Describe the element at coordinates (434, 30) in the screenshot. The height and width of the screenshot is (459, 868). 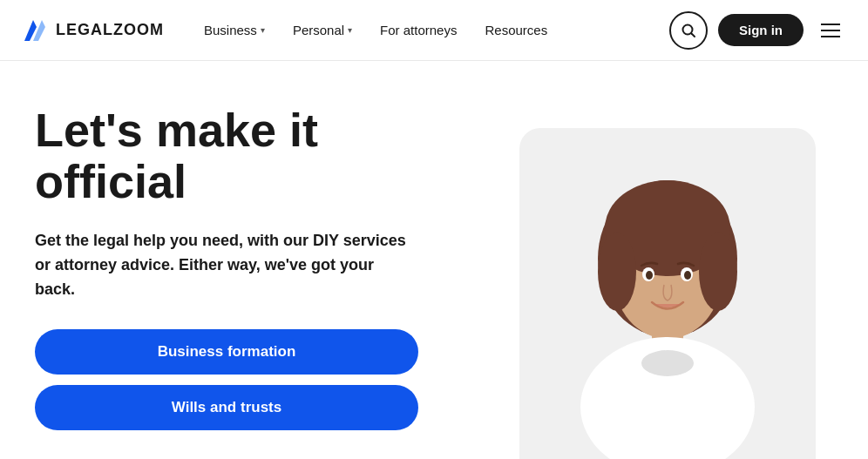
I see `navbar: LEGALZOOM Business ▾ Personal ▾ For atto…` at that location.